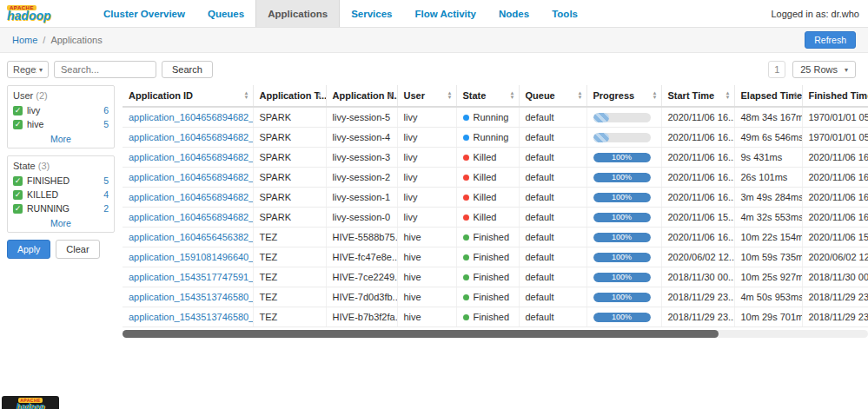  Describe the element at coordinates (372, 14) in the screenshot. I see `nav-item-services: Services` at that location.